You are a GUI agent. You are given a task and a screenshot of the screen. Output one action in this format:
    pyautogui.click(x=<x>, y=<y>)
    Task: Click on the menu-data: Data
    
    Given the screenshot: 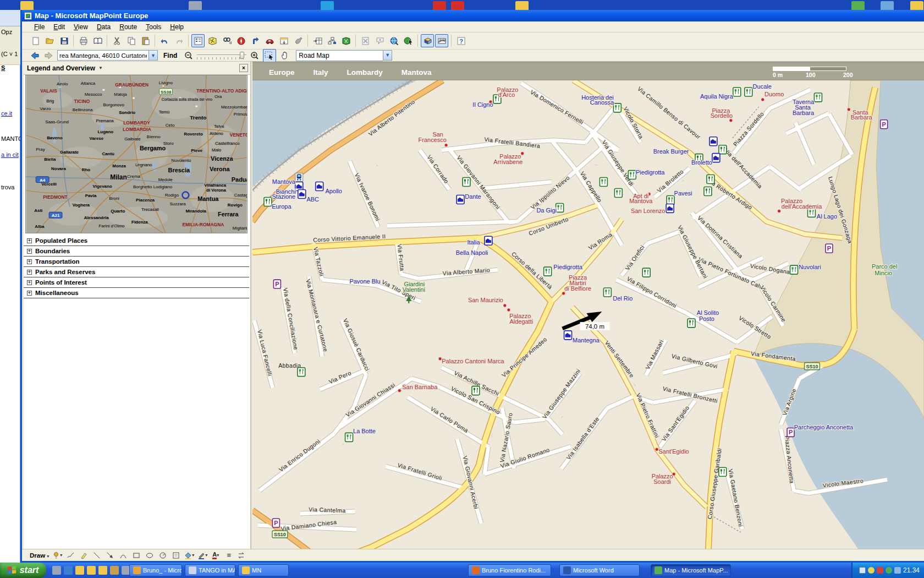 What is the action you would take?
    pyautogui.click(x=103, y=27)
    